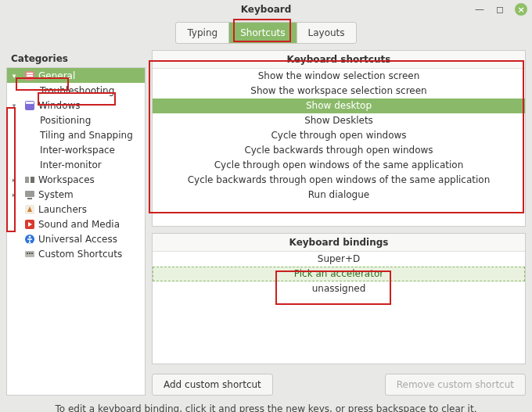  What do you see at coordinates (339, 136) in the screenshot?
I see `shortcut-row: Cycle through open windows` at bounding box center [339, 136].